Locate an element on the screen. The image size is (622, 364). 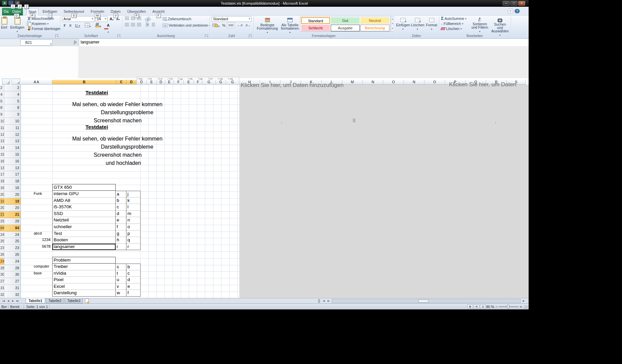
underline-button: U ▾ is located at coordinates (78, 25).